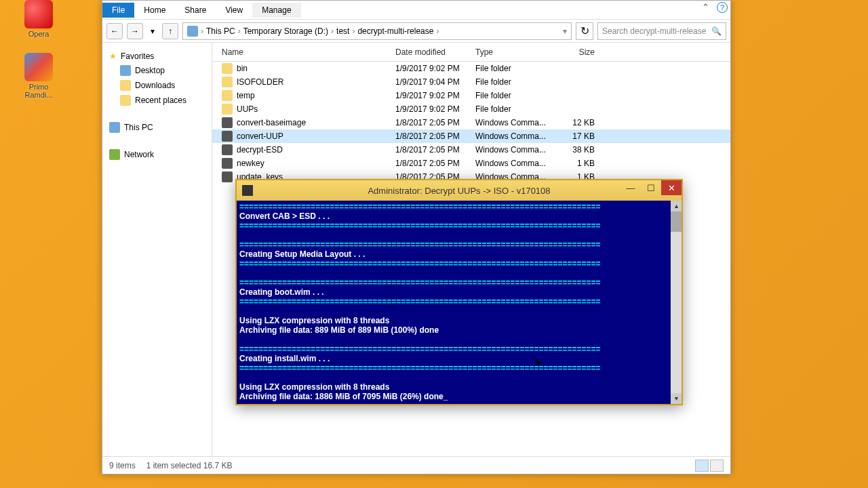  What do you see at coordinates (343, 31) in the screenshot?
I see `breadcrumb-item: test` at bounding box center [343, 31].